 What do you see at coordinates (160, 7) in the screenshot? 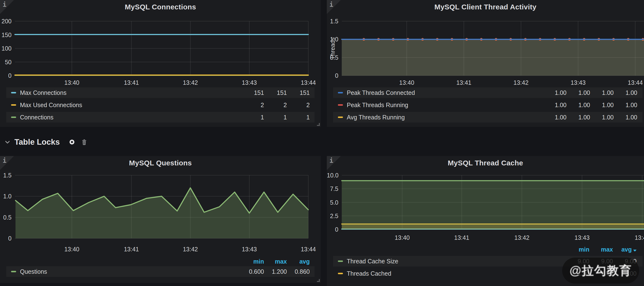
I see `panel-title: MySQL Connections` at bounding box center [160, 7].